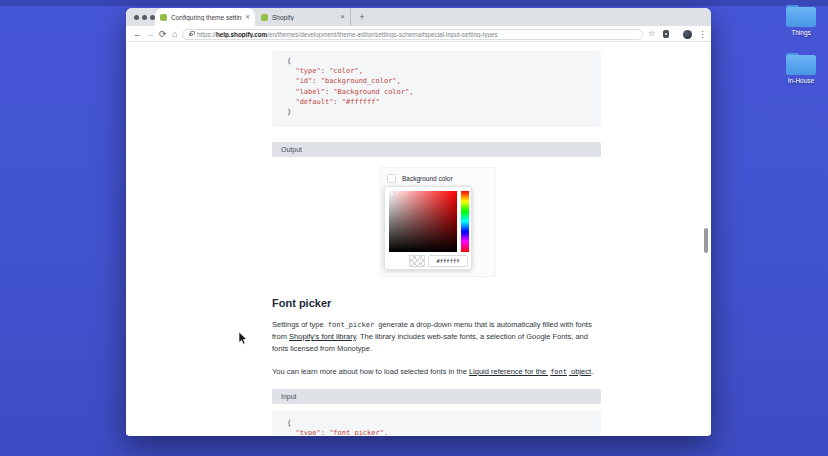  I want to click on bookmark-star-icon: ☆, so click(652, 34).